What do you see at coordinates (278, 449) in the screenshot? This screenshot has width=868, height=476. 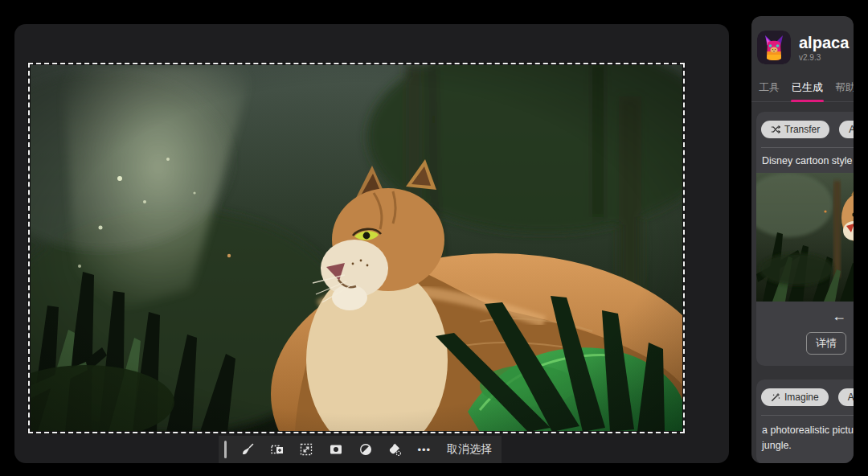 I see `add-to-selection-button` at bounding box center [278, 449].